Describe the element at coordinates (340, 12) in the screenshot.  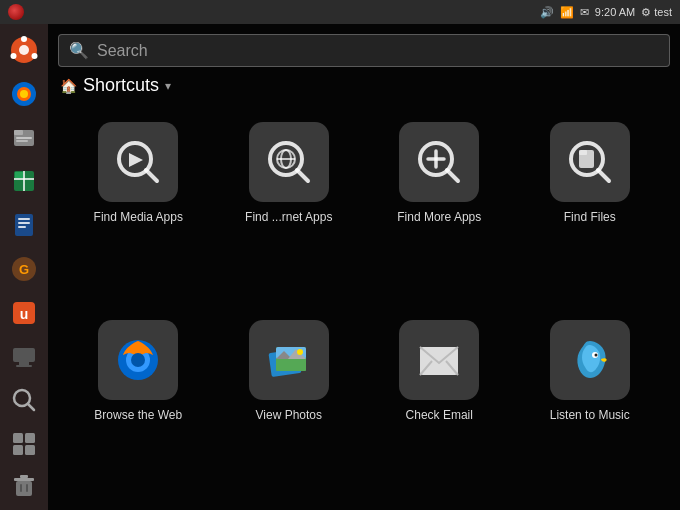
I see `topbar: 🔊 📶 ✉ 9:20 AM ⚙ test` at that location.